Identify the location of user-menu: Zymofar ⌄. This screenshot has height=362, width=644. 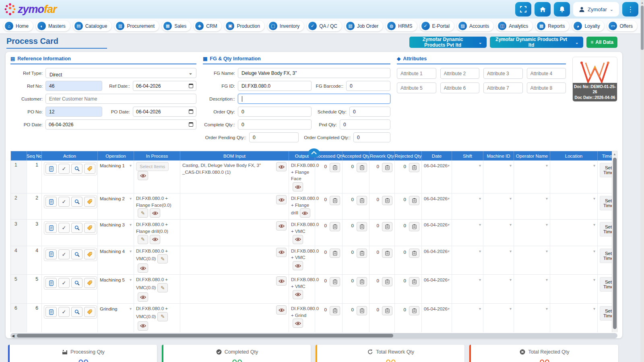
(596, 9).